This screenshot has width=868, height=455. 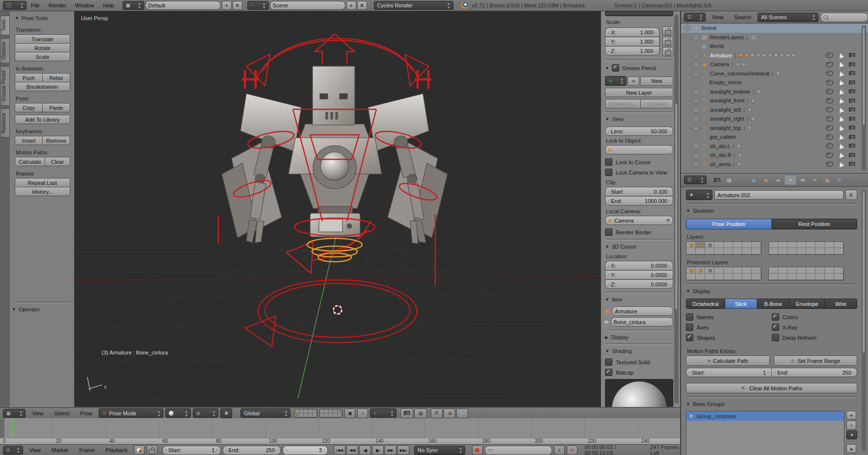 What do you see at coordinates (639, 131) in the screenshot?
I see `lens-field: ‹Lens:50.000›` at bounding box center [639, 131].